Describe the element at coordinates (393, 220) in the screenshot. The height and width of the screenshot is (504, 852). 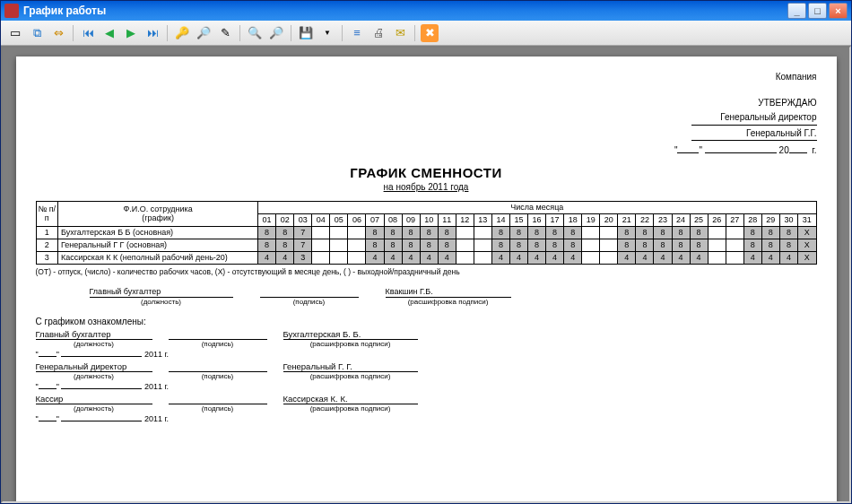
I see `day-header: 08` at that location.